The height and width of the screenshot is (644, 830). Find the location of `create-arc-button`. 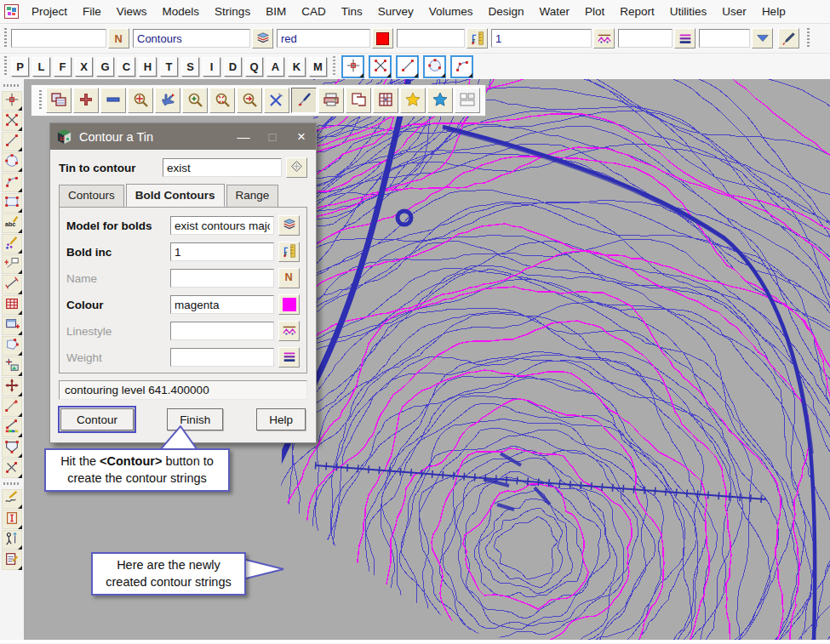

create-arc-button is located at coordinates (12, 182).